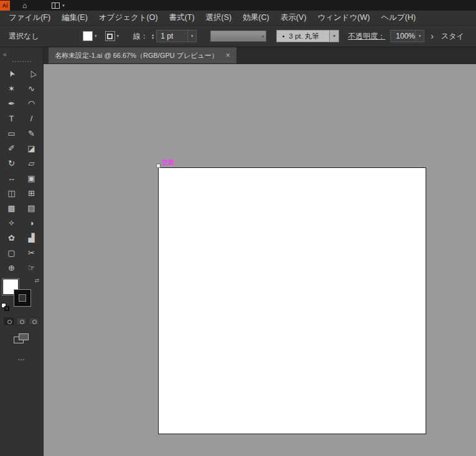  What do you see at coordinates (158, 165) in the screenshot?
I see `anchor-handle` at bounding box center [158, 165].